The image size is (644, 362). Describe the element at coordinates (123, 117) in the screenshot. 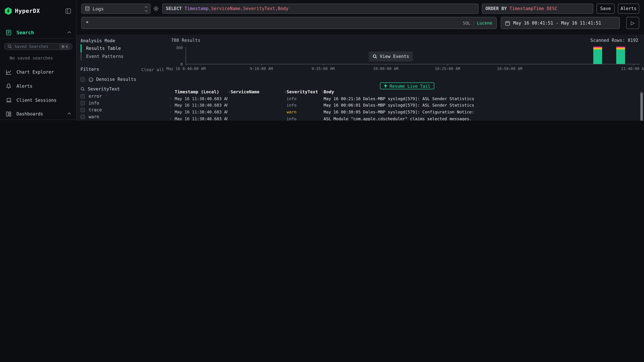

I see `filter-option-warn: warn` at that location.